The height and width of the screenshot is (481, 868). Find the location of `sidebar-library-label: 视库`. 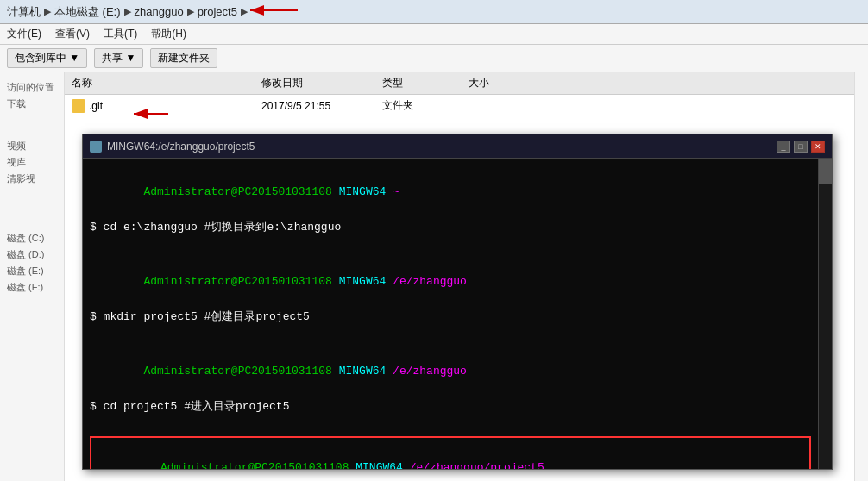

sidebar-library-label: 视库 is located at coordinates (32, 162).